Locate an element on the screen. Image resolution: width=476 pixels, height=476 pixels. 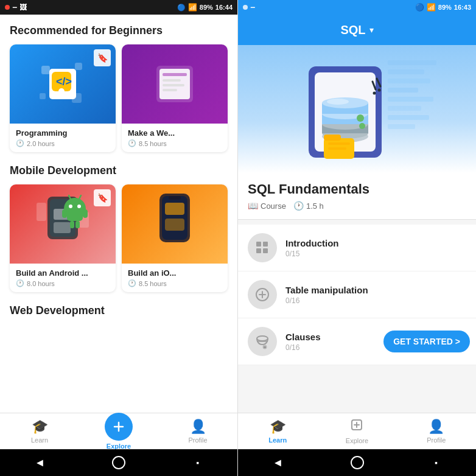
status-left: − 🖼 is located at coordinates (16, 7).